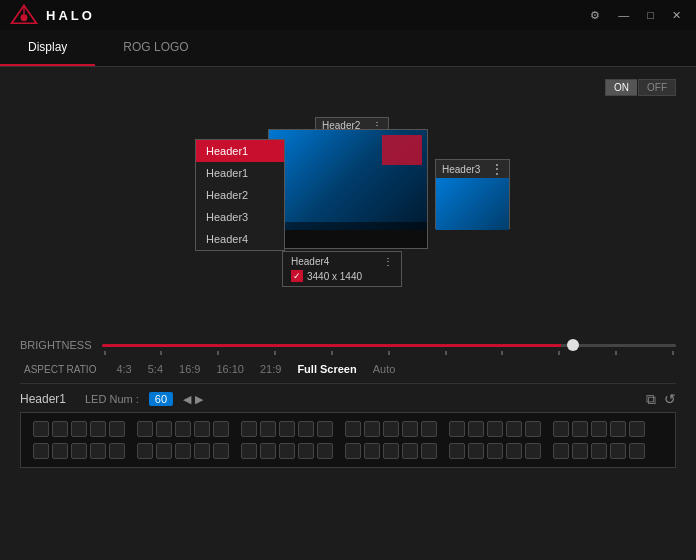  What do you see at coordinates (48, 48) in the screenshot?
I see `tab-display: Display` at bounding box center [48, 48].